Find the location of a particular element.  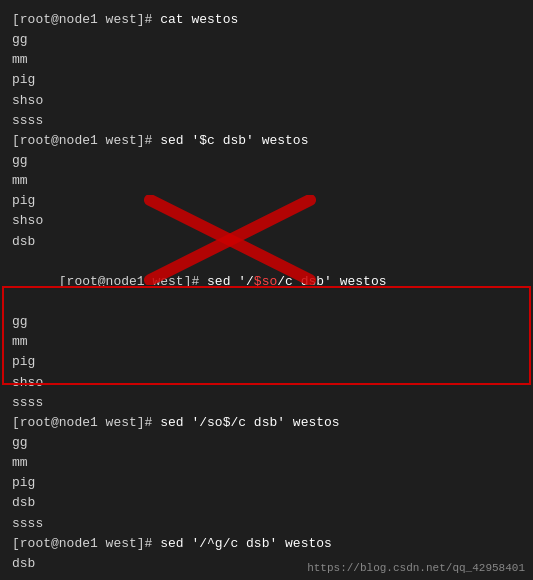

cmd-5: [root@node1 west]# sed '/^g/c dsb' westo… is located at coordinates (266, 544).